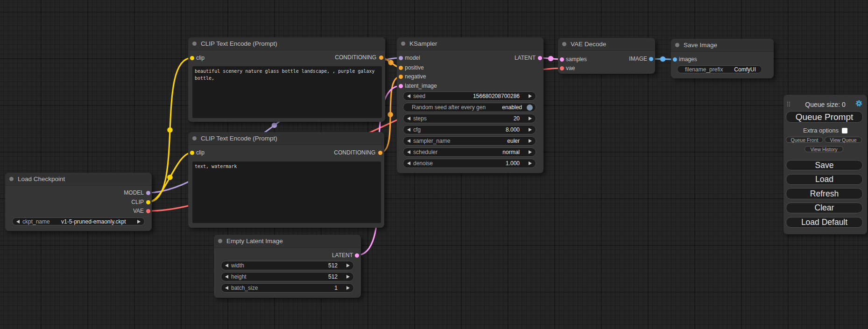 Image resolution: width=868 pixels, height=329 pixels. Describe the element at coordinates (78, 221) in the screenshot. I see `ckpt-name-widget: ckpt_name v1-5-pruned-emaonly.ckpt` at that location.